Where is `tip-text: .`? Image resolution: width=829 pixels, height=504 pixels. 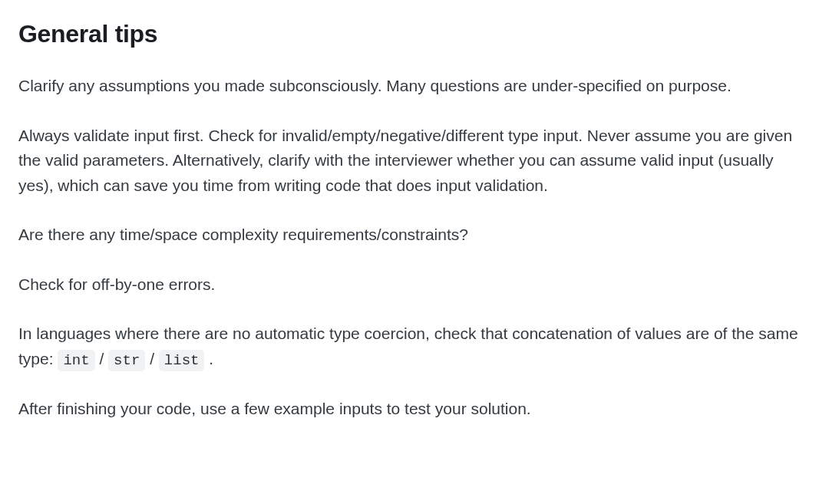
tip-text: . is located at coordinates (209, 359).